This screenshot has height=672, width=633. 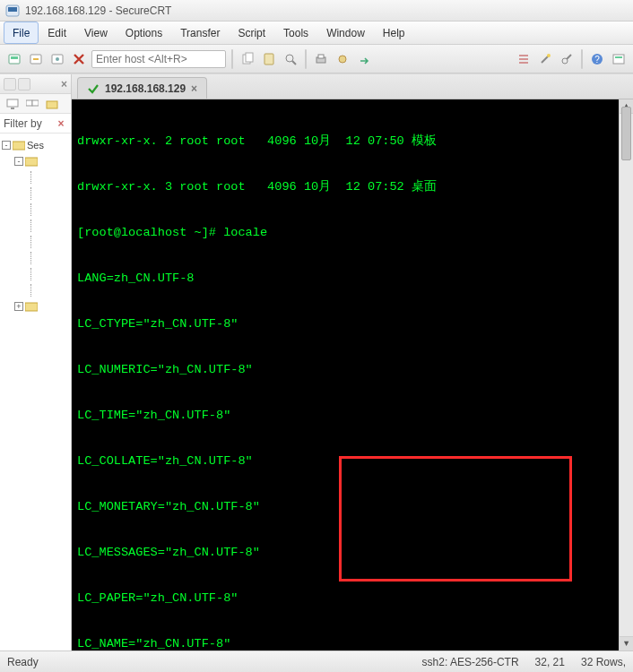 What do you see at coordinates (619, 59) in the screenshot?
I see `about-icon` at bounding box center [619, 59].